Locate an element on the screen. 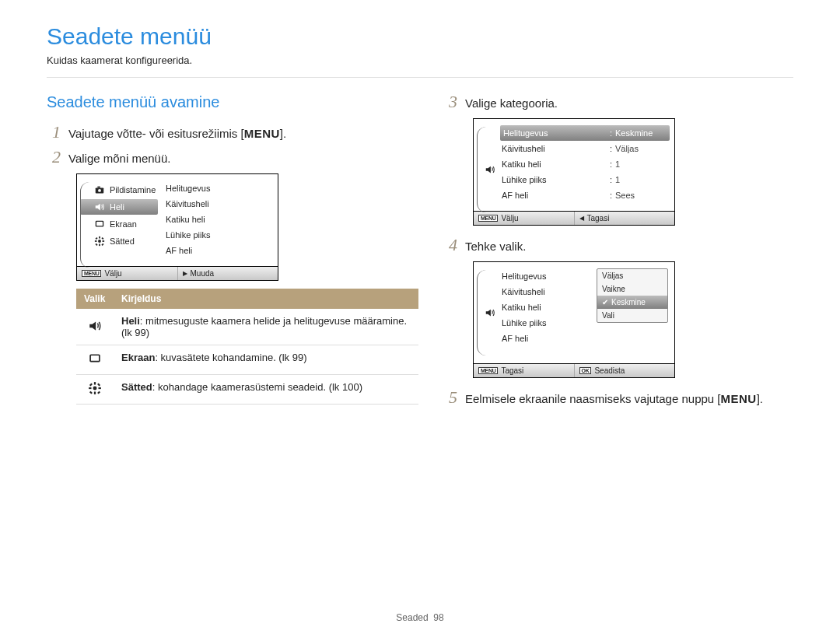 The image size is (840, 634). section-title: Seadete menüü avamine is located at coordinates (222, 103).